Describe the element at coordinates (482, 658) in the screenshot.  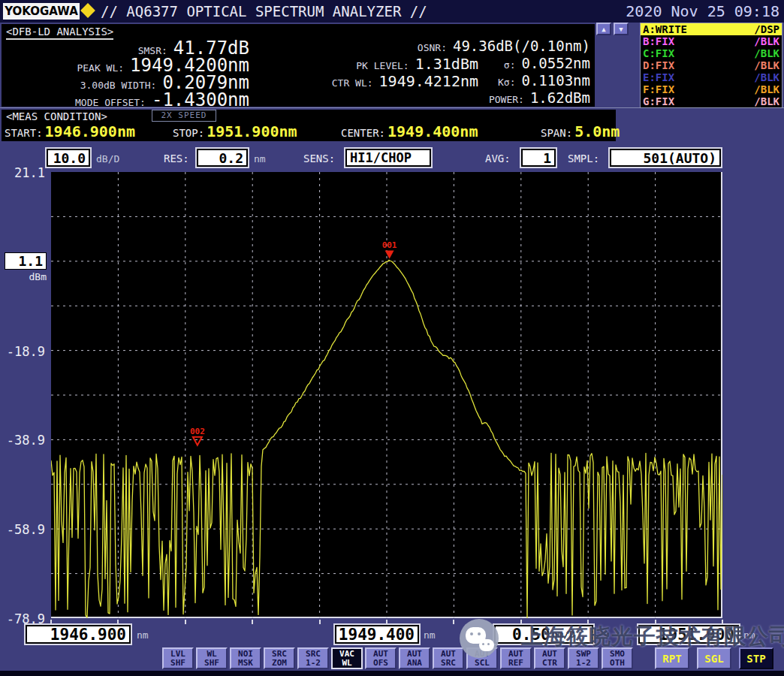
I see `softkey-aut-scl: AUTSCL` at that location.